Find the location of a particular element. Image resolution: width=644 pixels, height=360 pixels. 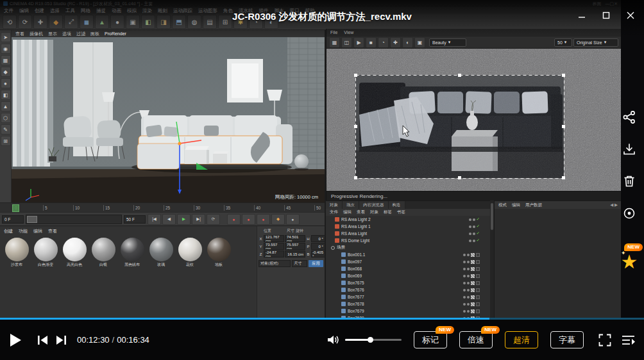

panel-tab: 内容浏览器 is located at coordinates (374, 205).